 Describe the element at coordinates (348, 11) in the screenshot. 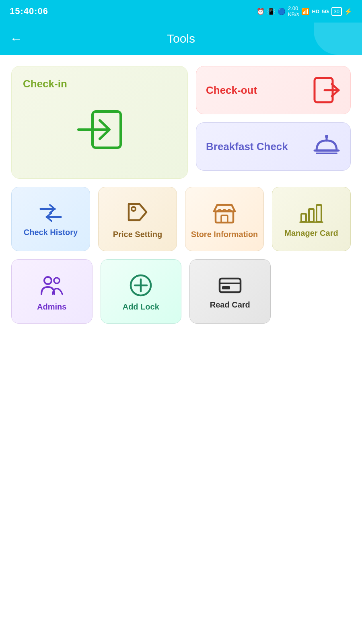

I see `charging-icon: ⚡` at that location.